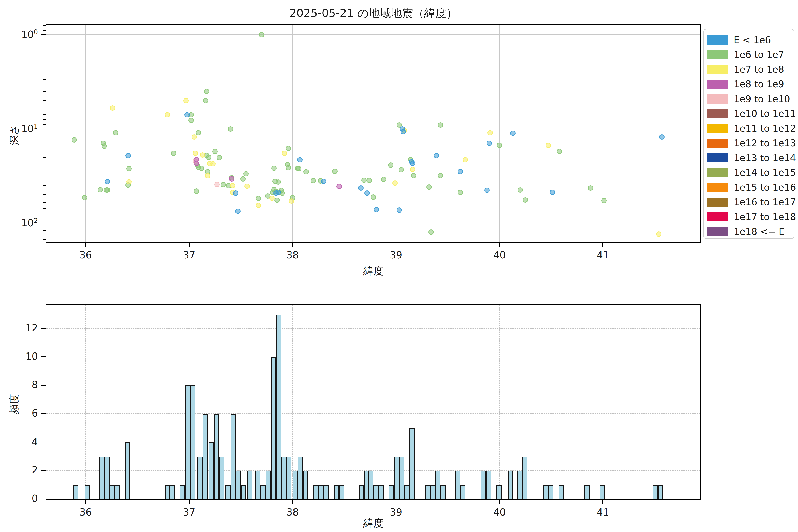 The width and height of the screenshot is (798, 532). I want to click on legend-item: 1e8 to 1e9, so click(750, 84).